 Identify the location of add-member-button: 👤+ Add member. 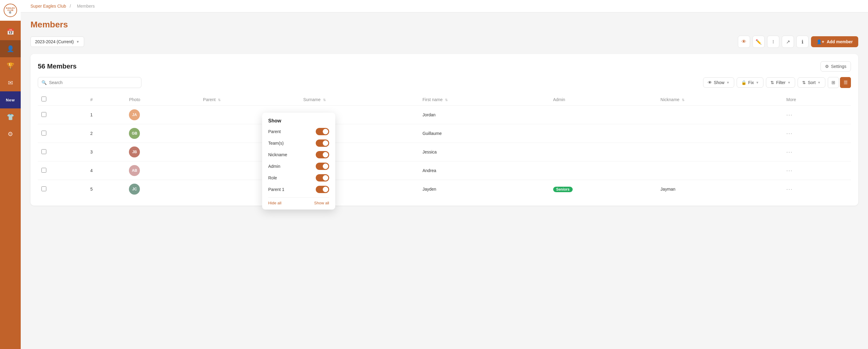
(835, 42).